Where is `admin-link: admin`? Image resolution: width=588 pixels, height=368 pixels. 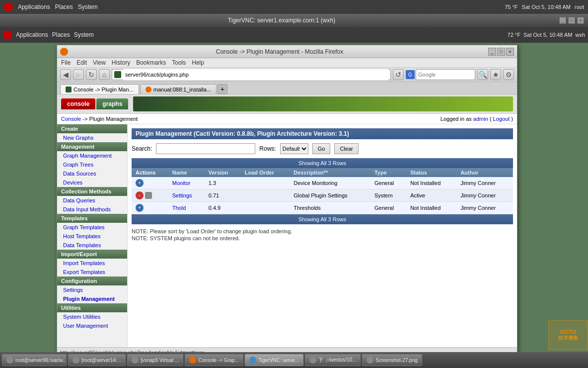 admin-link: admin is located at coordinates (481, 119).